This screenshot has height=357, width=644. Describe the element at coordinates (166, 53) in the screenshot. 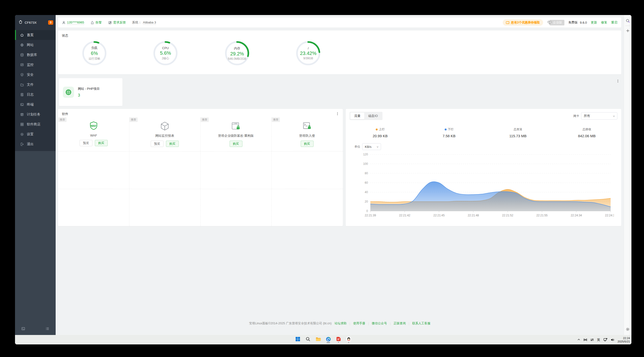

I see `status-gauge-1: CPU 5.6% 2核心` at that location.